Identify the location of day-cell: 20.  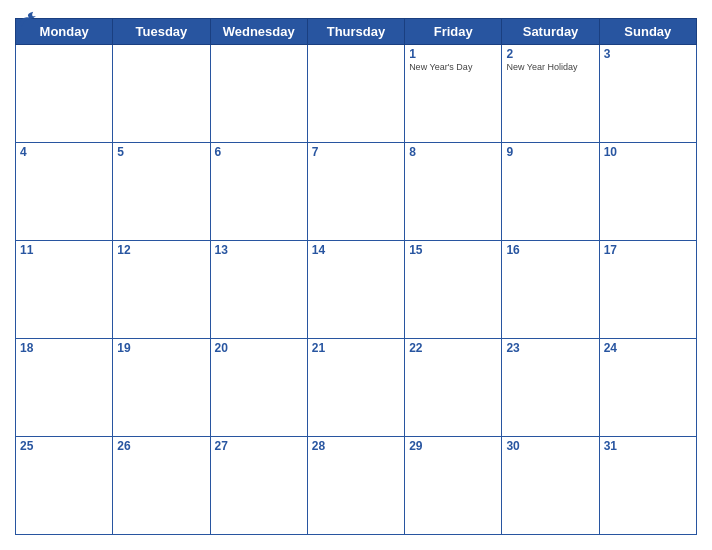
(258, 388).